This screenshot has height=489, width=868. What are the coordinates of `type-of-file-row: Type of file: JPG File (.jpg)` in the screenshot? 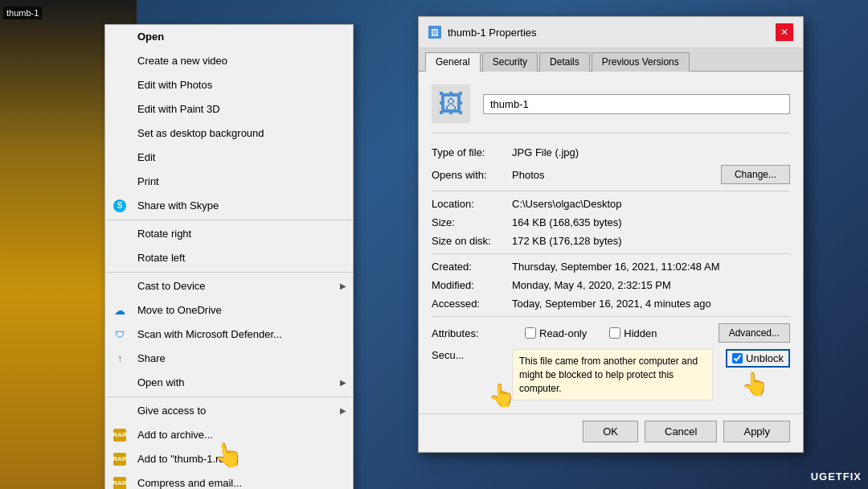 It's located at (611, 153).